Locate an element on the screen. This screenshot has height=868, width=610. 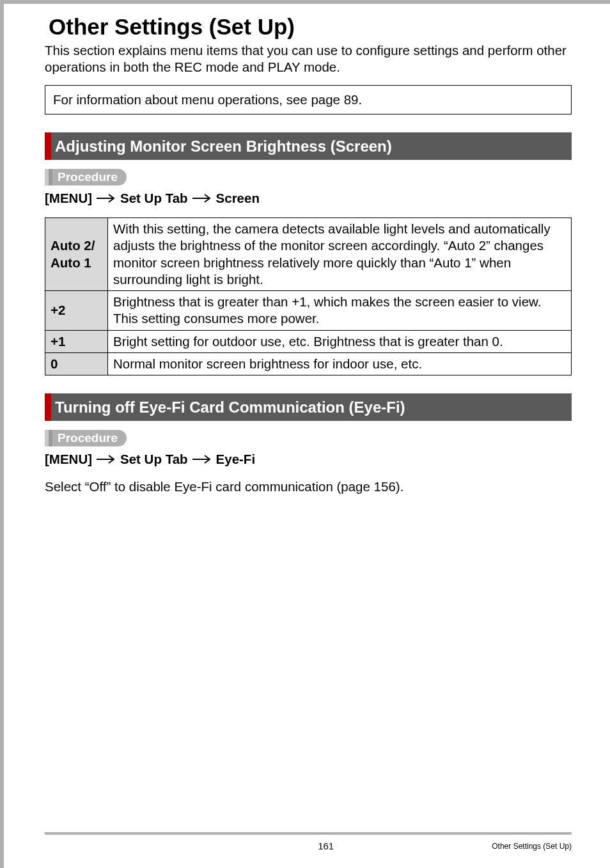
section-heading-screen: Adjusting Monitor Screen Brightness (Scr… is located at coordinates (308, 146).